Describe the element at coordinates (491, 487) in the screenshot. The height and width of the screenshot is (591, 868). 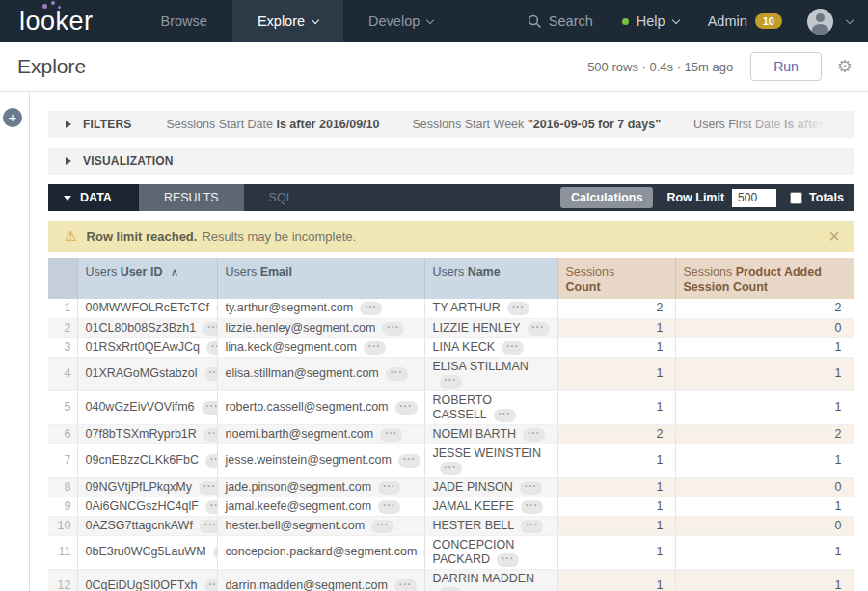
I see `name-cell: JADE PINSON` at that location.